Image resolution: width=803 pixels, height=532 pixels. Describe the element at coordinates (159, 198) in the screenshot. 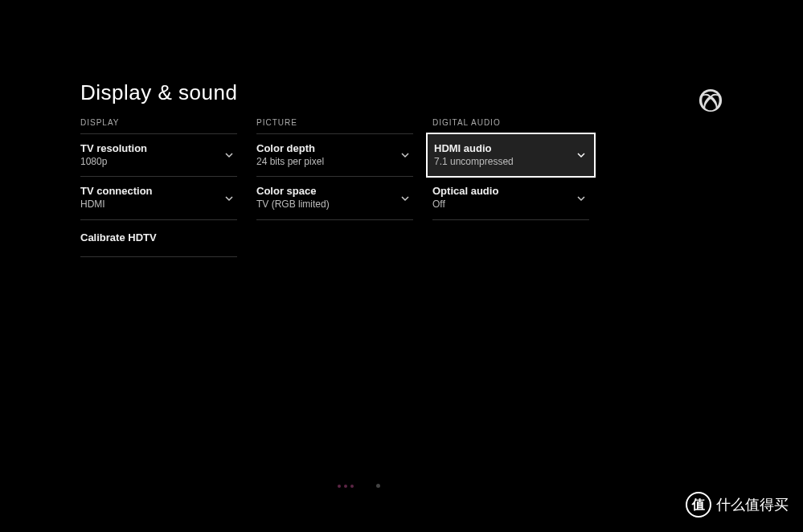

I see `row-tv-connection: TV connection HDMI` at that location.